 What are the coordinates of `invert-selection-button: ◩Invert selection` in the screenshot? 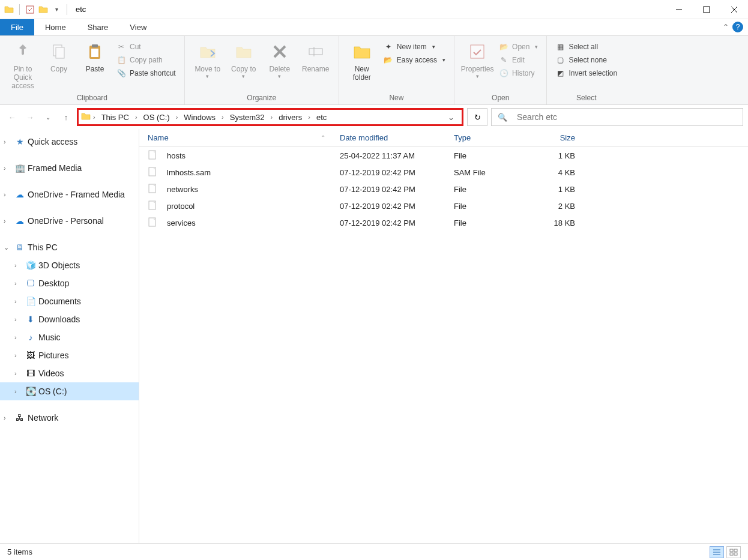 It's located at (586, 73).